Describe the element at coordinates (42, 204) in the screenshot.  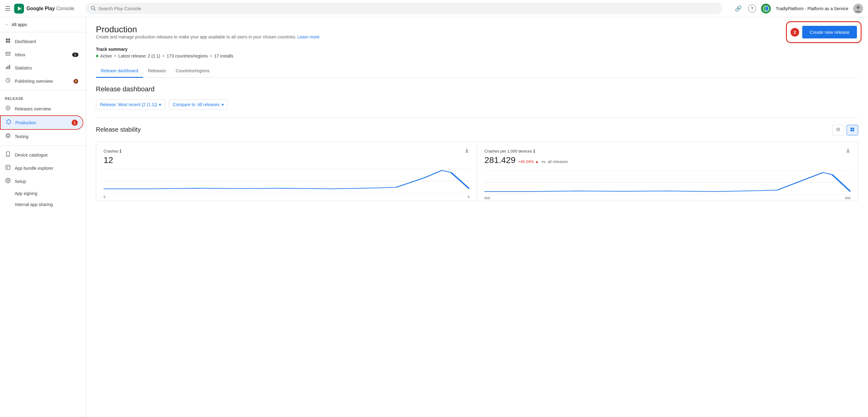
I see `sidebar-item-internal-app-sharing: Internal app sharing` at that location.